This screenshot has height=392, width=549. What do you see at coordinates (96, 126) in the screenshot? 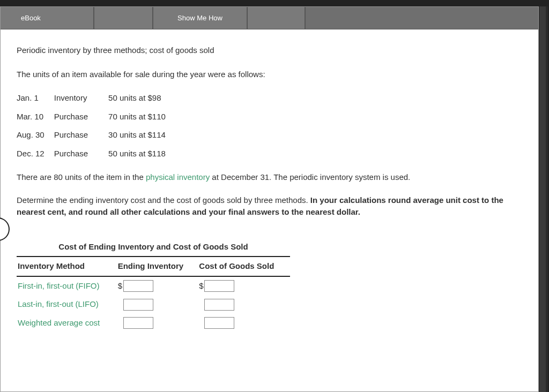
I see `inventory-availability-table: Jan. 1 Inventory 50 units at $98 Mar. 10…` at bounding box center [96, 126].